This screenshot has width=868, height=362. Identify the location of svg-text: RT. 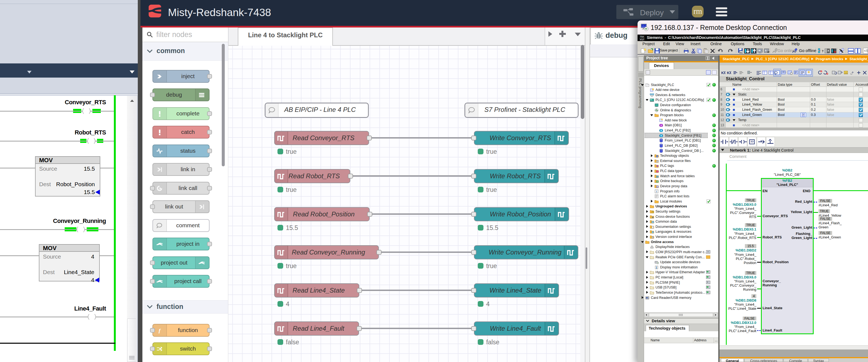
(769, 52).